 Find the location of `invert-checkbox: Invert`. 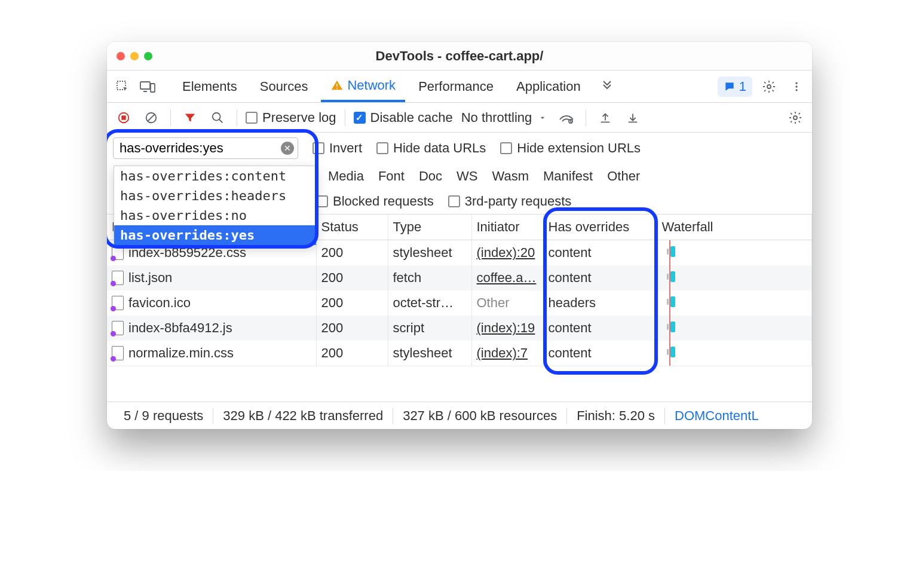

invert-checkbox: Invert is located at coordinates (337, 148).